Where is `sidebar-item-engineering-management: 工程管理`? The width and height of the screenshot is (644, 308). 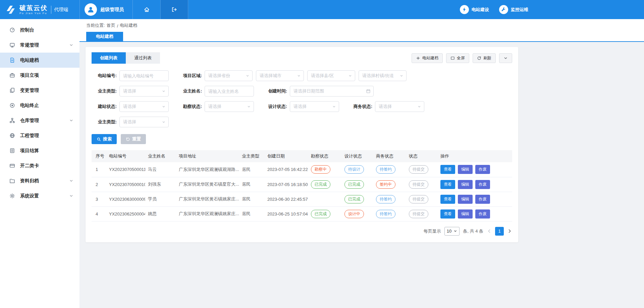
sidebar-item-engineering-management: 工程管理 is located at coordinates (40, 135).